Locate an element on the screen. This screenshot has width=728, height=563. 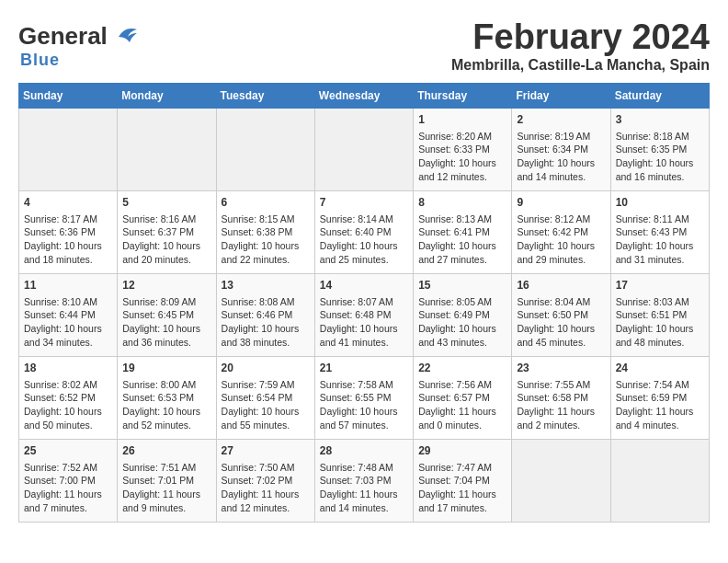
daylight-label: Daylight: 10 hours and 34 minutes. is located at coordinates (63, 335).